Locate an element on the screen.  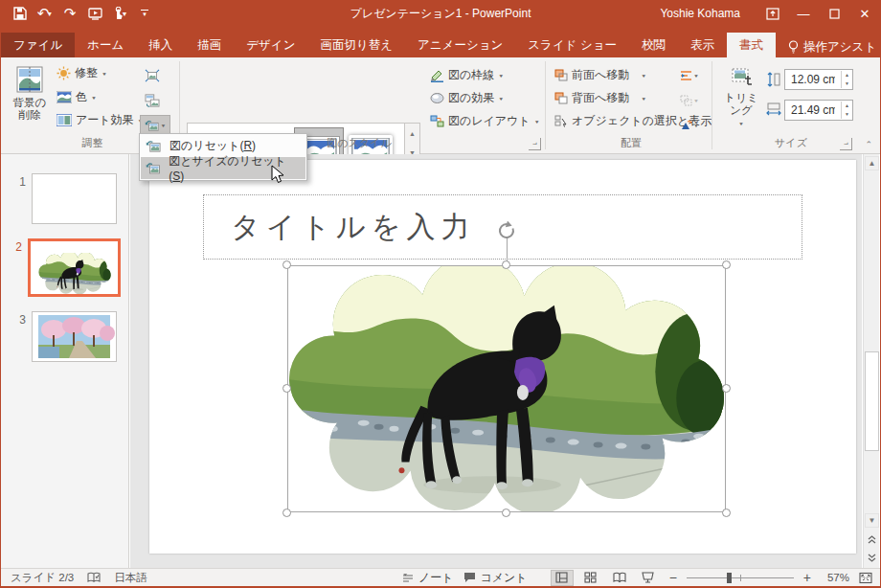
resize-handle-top-left is located at coordinates (287, 264).